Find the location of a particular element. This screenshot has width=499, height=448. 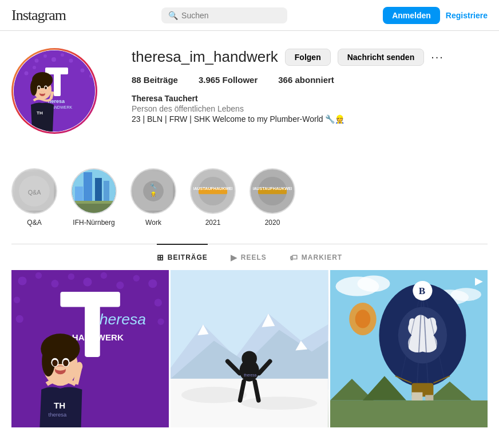

posts-stat: 88 Beiträge is located at coordinates (155, 80).